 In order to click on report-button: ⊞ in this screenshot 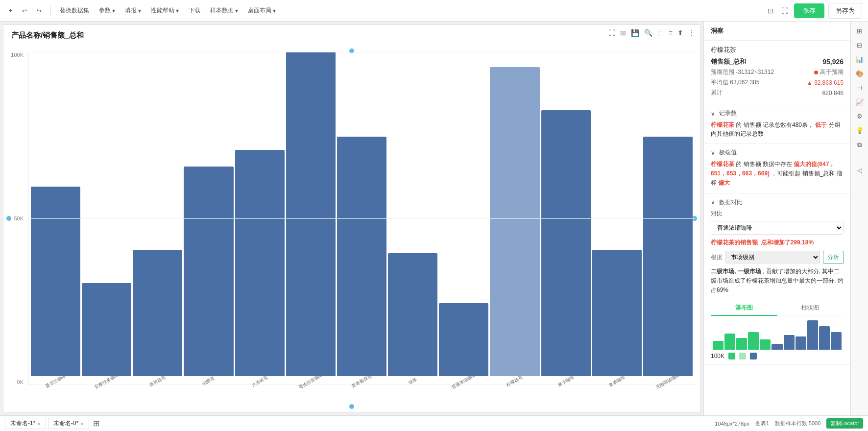, I will do `click(859, 31)`.